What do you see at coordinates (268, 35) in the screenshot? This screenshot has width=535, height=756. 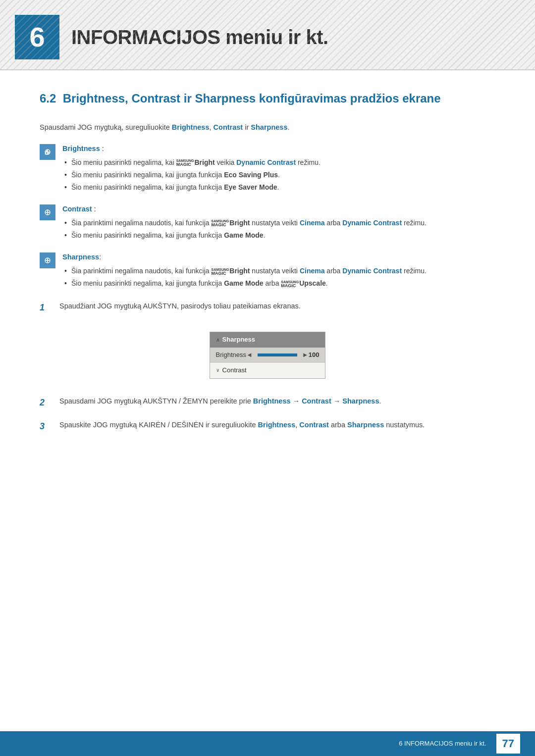 I see `chapter-header: 6 INFORMACIJOS meniu ir kt.` at bounding box center [268, 35].